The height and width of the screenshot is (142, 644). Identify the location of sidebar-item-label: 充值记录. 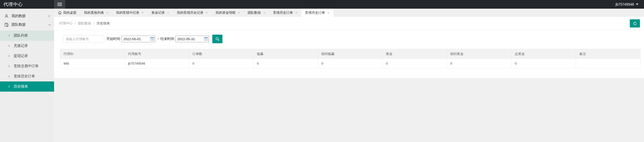
(21, 46).